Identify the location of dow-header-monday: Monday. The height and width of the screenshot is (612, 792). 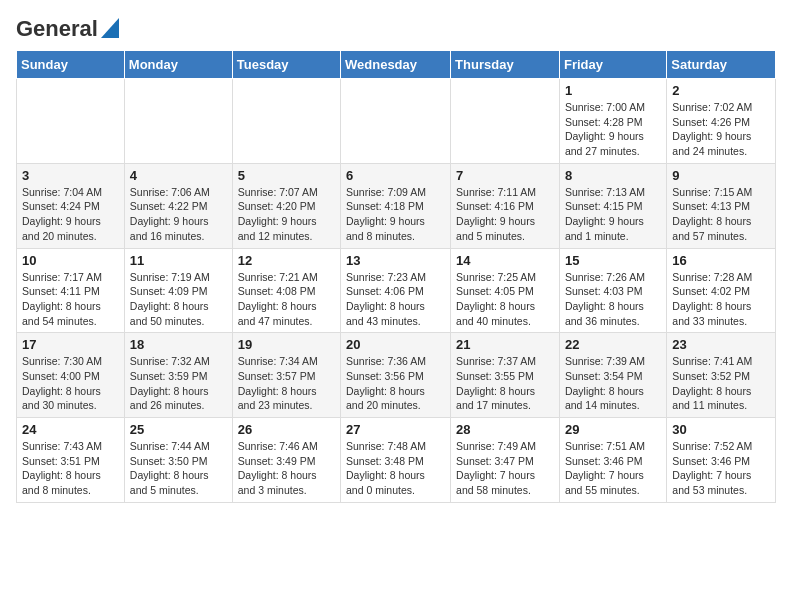
(178, 65).